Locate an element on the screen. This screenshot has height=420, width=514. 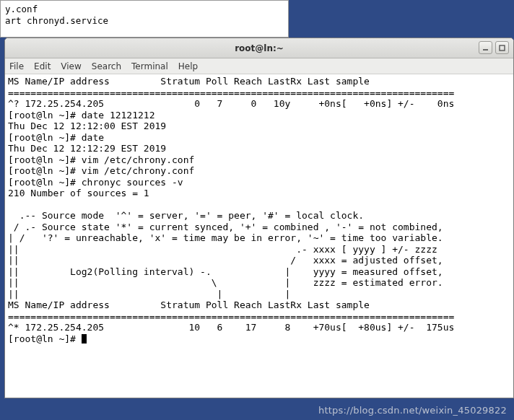
bg-line2: art chronyd.service is located at coordinates (56, 20).